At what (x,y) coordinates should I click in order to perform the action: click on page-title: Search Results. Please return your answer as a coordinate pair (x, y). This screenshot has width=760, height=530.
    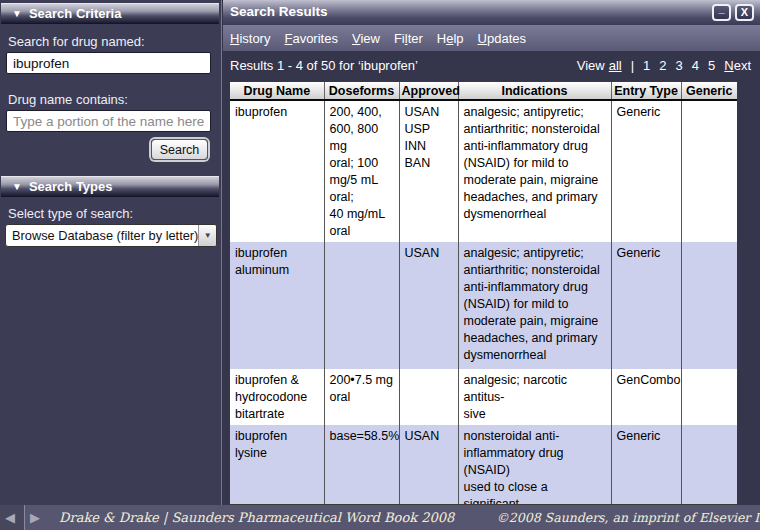
    Looking at the image, I should click on (279, 12).